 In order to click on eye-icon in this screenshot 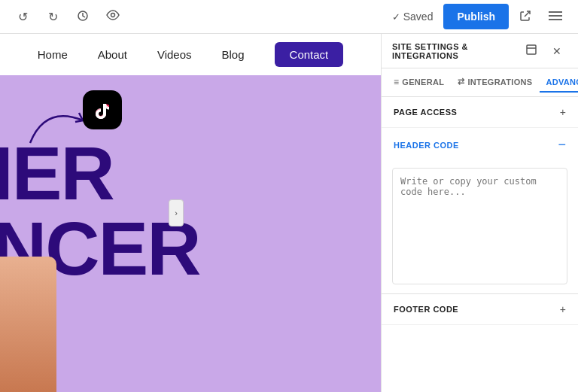, I will do `click(113, 17)`.